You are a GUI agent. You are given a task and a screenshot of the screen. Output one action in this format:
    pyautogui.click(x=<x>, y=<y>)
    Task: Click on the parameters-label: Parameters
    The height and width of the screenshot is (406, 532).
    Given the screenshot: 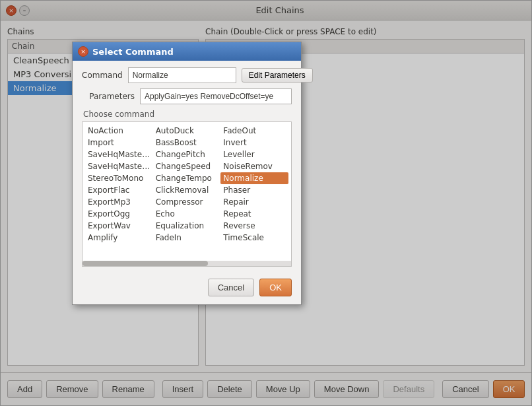 What is the action you would take?
    pyautogui.click(x=108, y=96)
    